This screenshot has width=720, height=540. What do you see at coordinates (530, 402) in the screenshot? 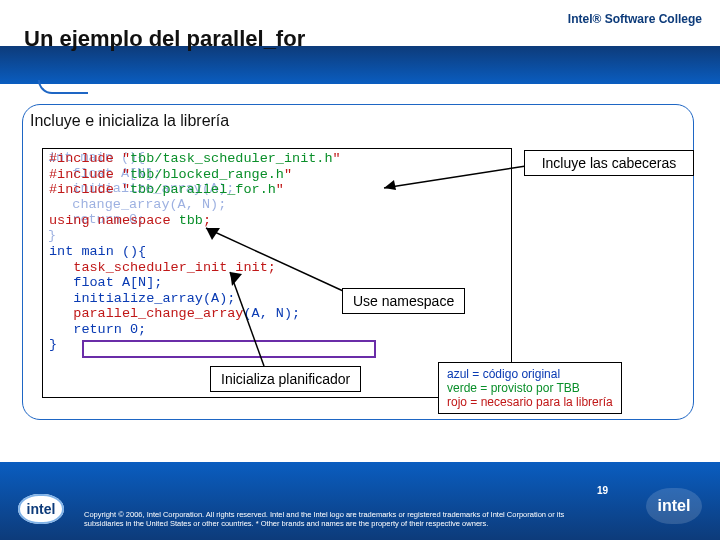
I see `legend-red: rojo = necesario para la librería` at bounding box center [530, 402].